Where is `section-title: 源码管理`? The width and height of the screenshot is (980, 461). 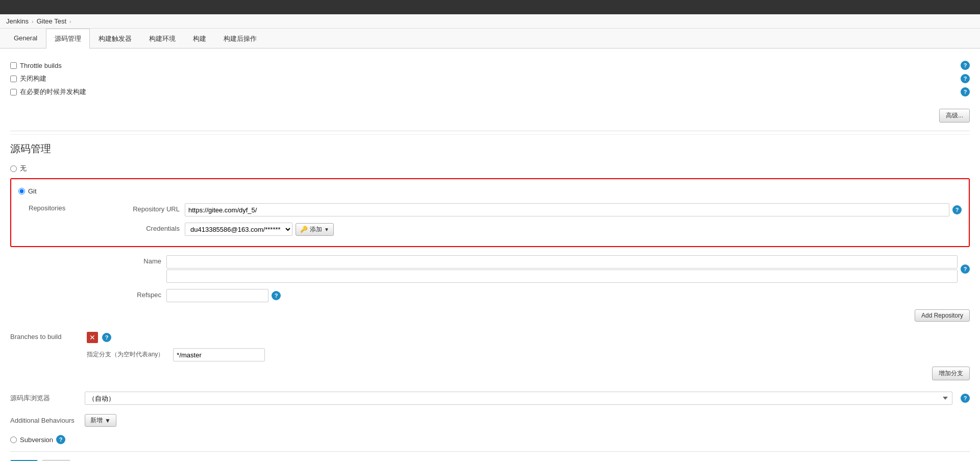
section-title: 源码管理 is located at coordinates (490, 148).